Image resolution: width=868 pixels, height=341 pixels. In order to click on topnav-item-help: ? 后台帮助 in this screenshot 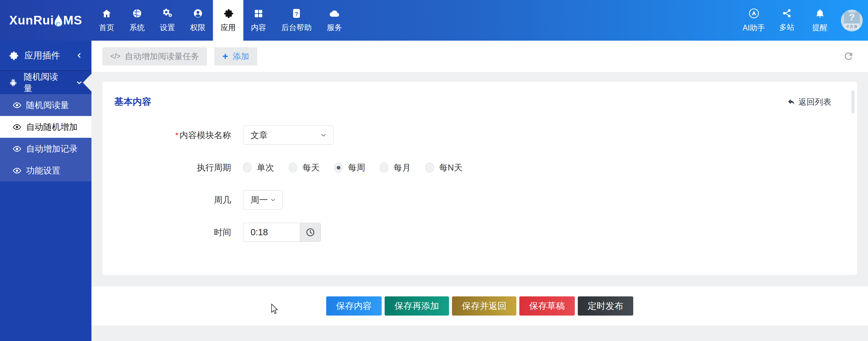, I will do `click(297, 20)`.